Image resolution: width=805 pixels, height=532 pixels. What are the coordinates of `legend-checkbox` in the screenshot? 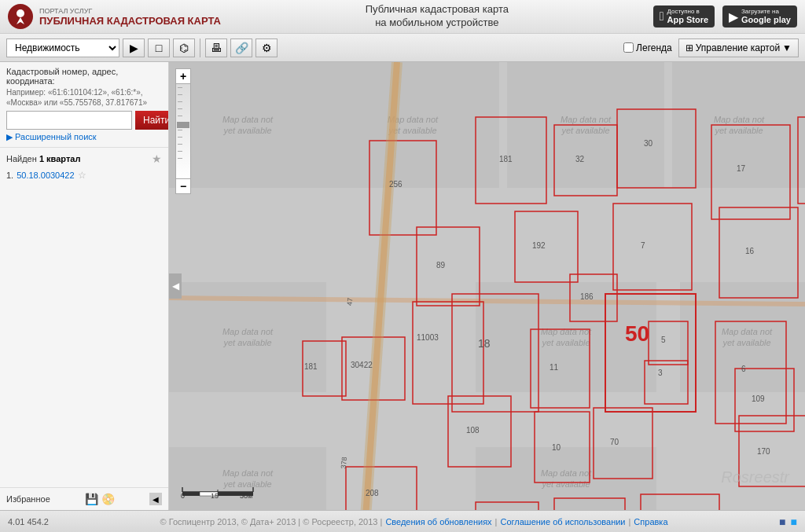 It's located at (629, 47).